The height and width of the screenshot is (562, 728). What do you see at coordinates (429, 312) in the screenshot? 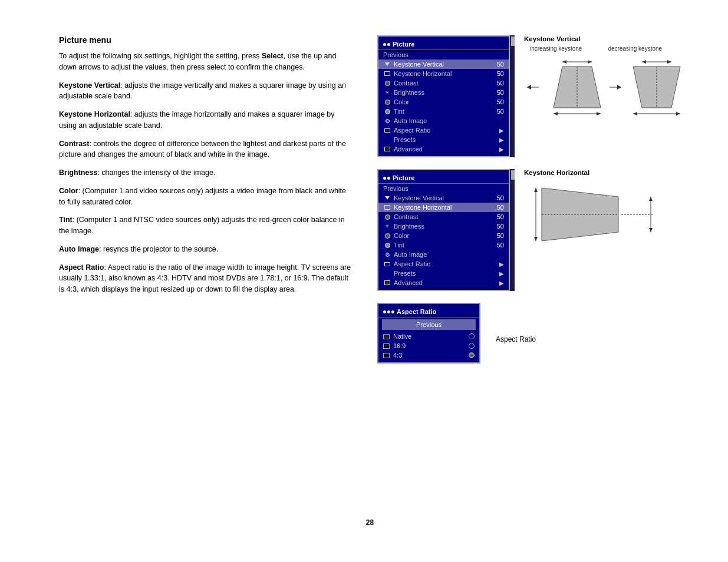
I see `osd-aspect-title-bar: Aspect Ratio` at bounding box center [429, 312].